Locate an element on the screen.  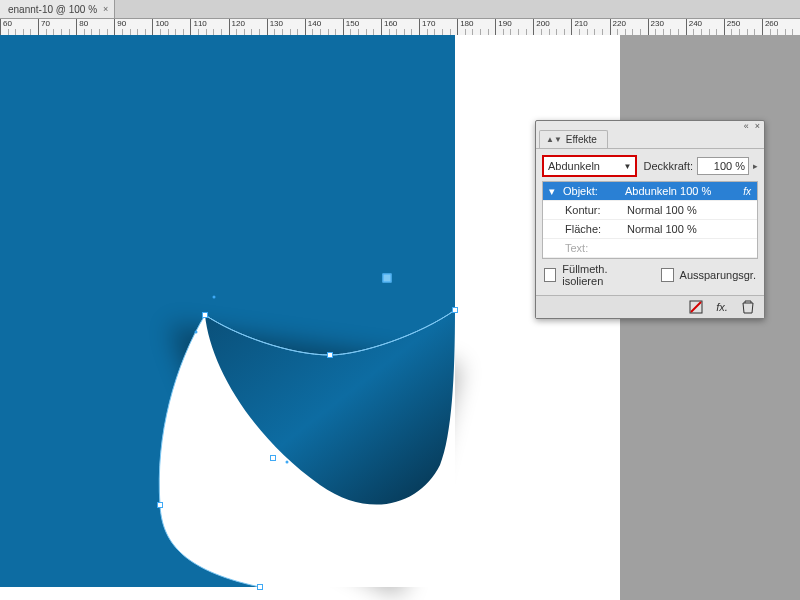
knockout-group-checkbox is located at coordinates (667, 275).